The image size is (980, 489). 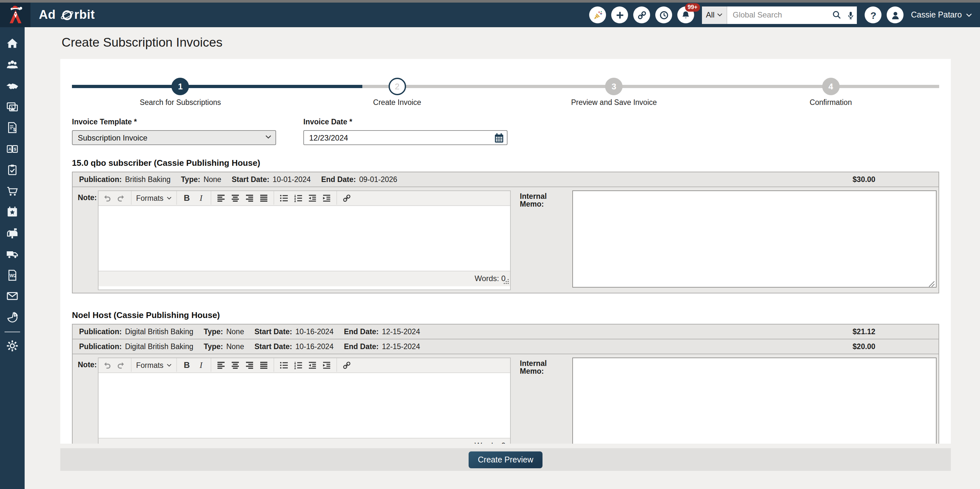 What do you see at coordinates (12, 43) in the screenshot?
I see `sidebar-item-home` at bounding box center [12, 43].